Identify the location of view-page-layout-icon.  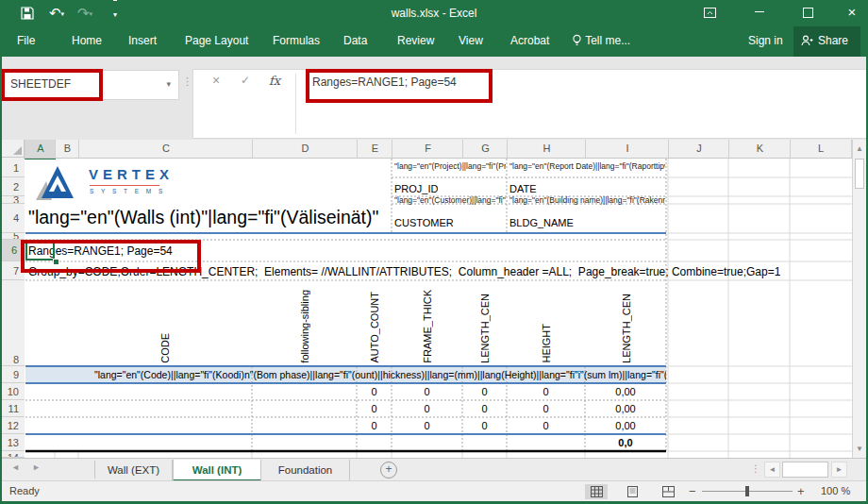
(632, 492).